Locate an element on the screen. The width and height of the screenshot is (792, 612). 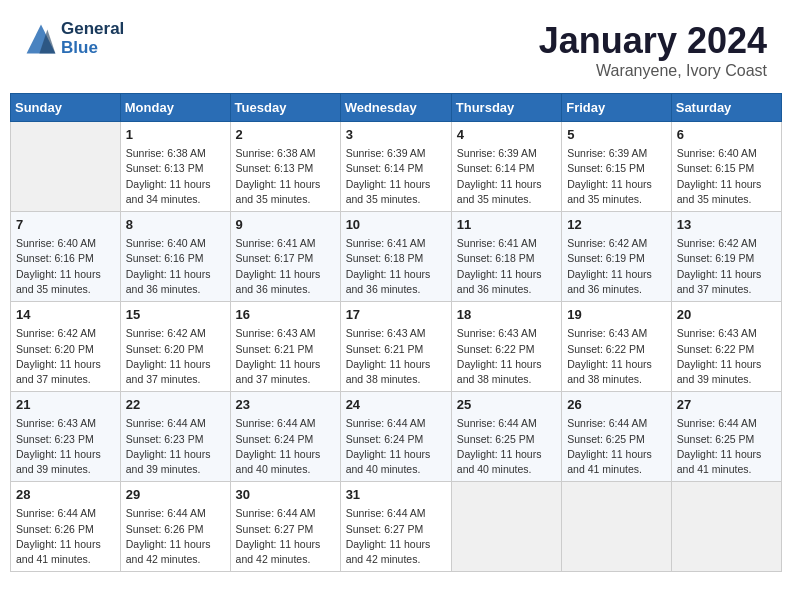
calendar-cell: 8Sunrise: 6:40 AMSunset: 6:16 PMDaylight… is located at coordinates (175, 257).